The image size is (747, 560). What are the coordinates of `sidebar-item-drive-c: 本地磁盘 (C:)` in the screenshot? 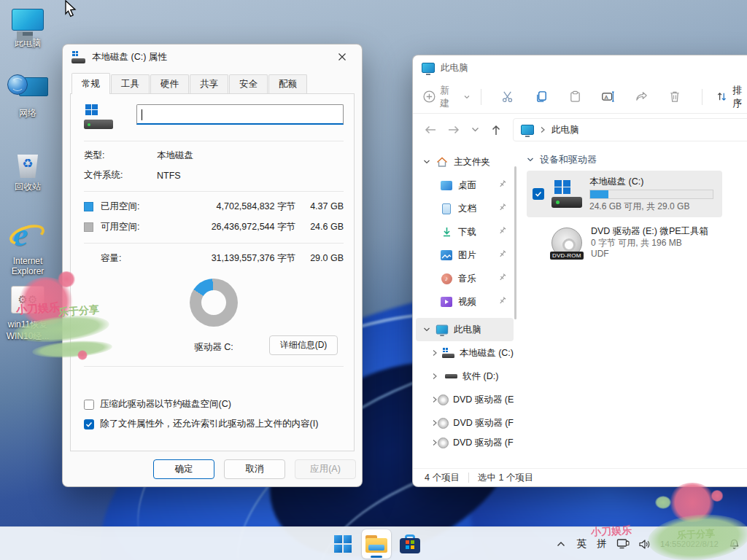 It's located at (465, 353).